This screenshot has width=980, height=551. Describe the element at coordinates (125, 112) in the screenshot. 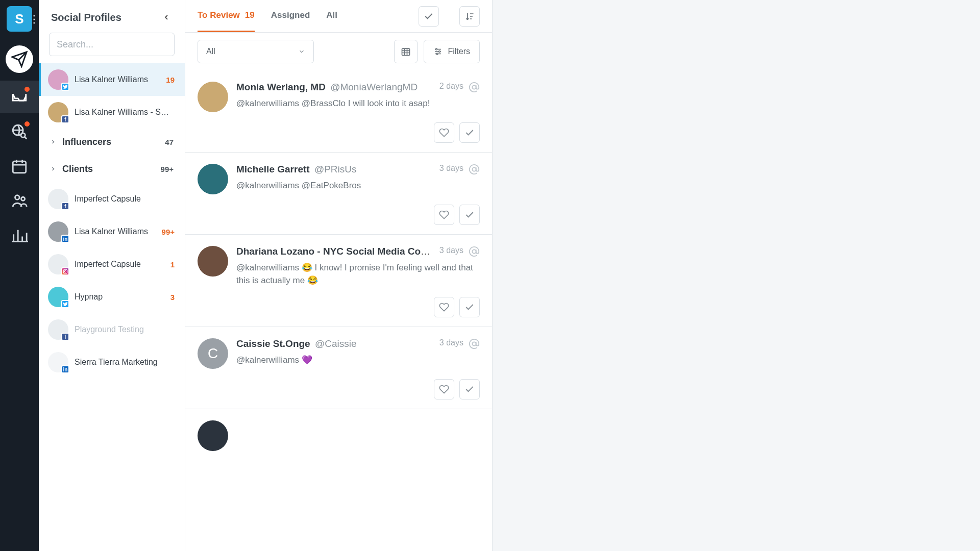

I see `profile-name: Lisa Kalner Williams - S…` at that location.